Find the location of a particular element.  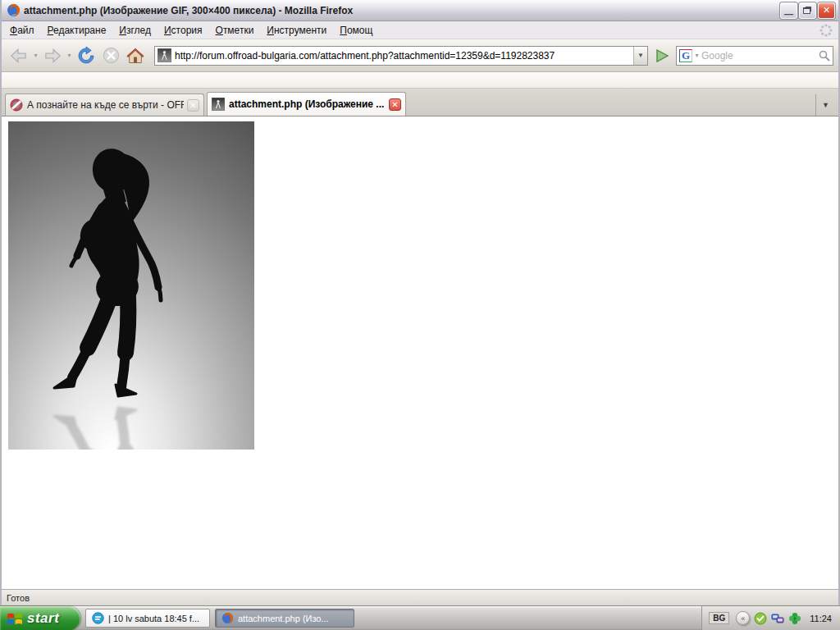

tab-label: А познайте на къде се върти - OFFR... is located at coordinates (105, 105).